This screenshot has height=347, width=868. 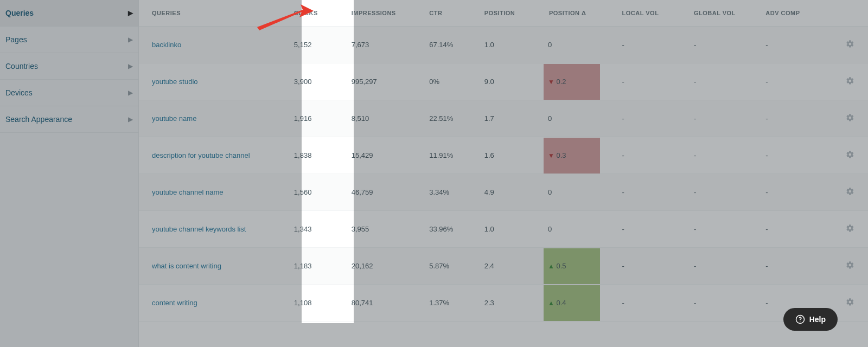 I want to click on cell-impressions: 46,759, so click(x=385, y=192).